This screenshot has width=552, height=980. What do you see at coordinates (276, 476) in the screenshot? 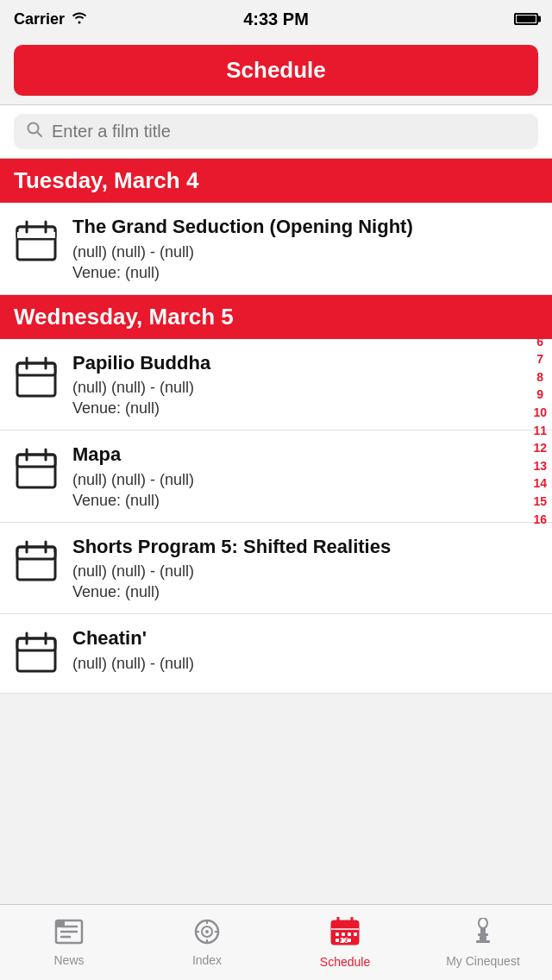
I see `list-item: Mapa (null) (null) - (null) Venue: (null…` at bounding box center [276, 476].